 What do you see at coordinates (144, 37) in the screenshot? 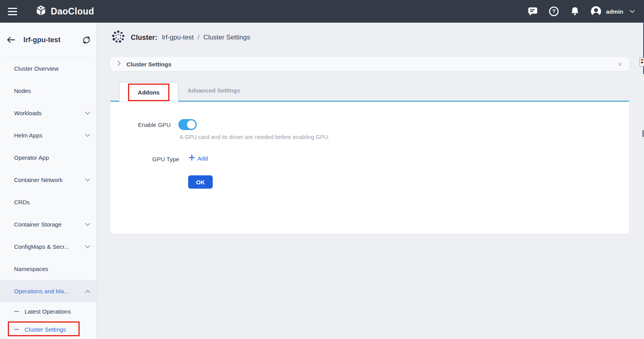
I see `breadcrumb-label: Cluster:` at bounding box center [144, 37].